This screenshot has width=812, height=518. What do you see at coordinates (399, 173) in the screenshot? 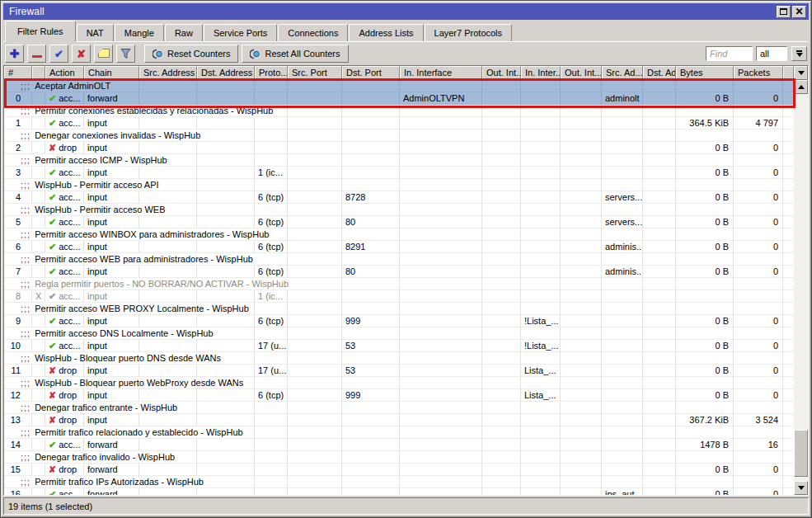
I see `rule-row: 3✔acc...input1 (ic...0 B0` at bounding box center [399, 173].